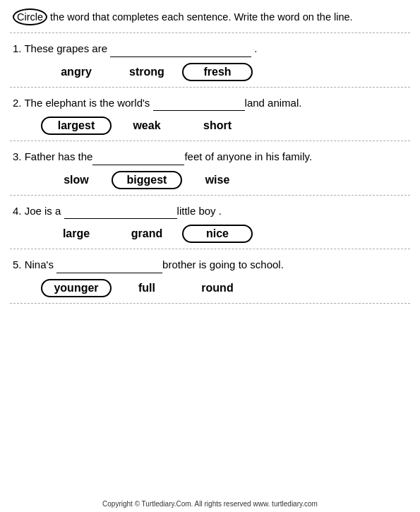 The image size is (420, 512). I want to click on sentence-4: 4. Joe is a little boy ., so click(210, 211).